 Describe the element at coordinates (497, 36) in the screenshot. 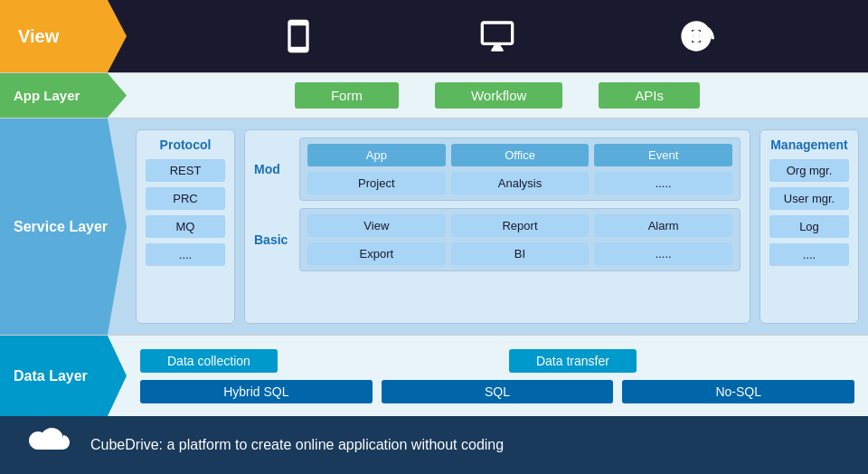

I see `desktop-icon` at that location.